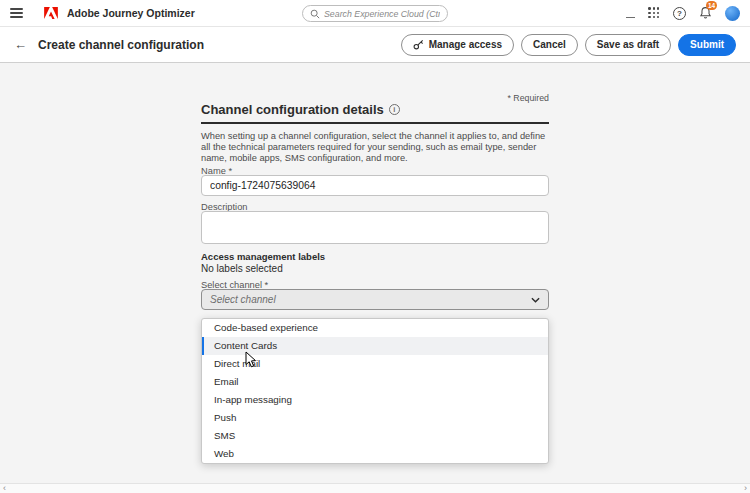 Image resolution: width=750 pixels, height=493 pixels. I want to click on dropdown-item-email: Email, so click(375, 382).